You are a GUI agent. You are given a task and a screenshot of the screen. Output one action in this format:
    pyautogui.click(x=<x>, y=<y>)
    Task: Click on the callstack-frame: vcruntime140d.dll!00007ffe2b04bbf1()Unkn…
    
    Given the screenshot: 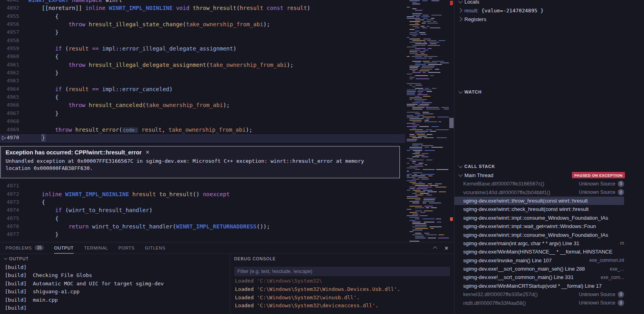 What is the action you would take?
    pyautogui.click(x=539, y=192)
    